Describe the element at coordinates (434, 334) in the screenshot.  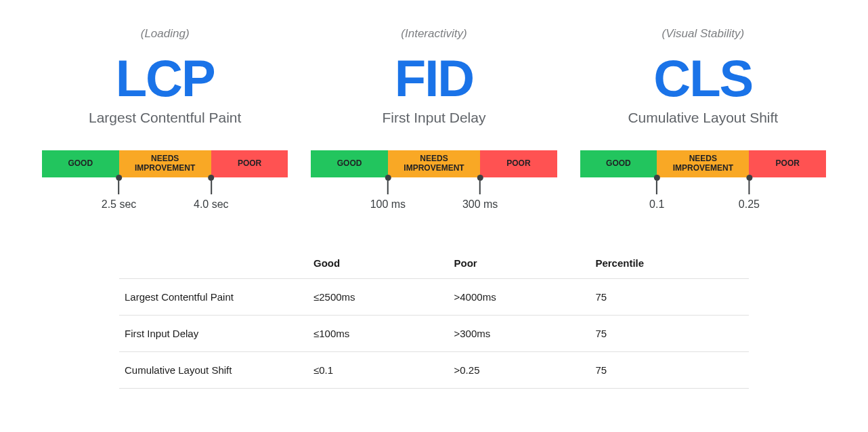
I see `table-row: First Input Delay ≤100ms >300ms 75` at that location.